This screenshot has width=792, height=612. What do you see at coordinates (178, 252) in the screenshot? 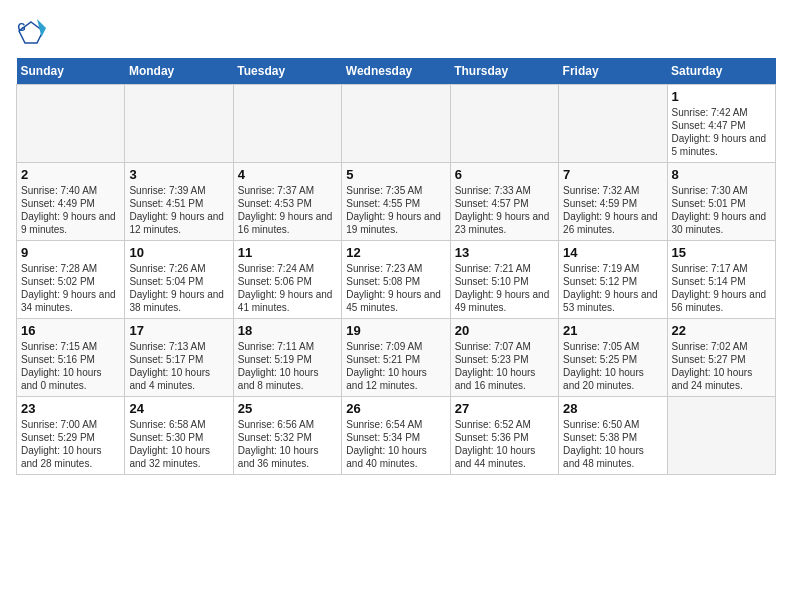
I see `day-number: 10` at bounding box center [178, 252].